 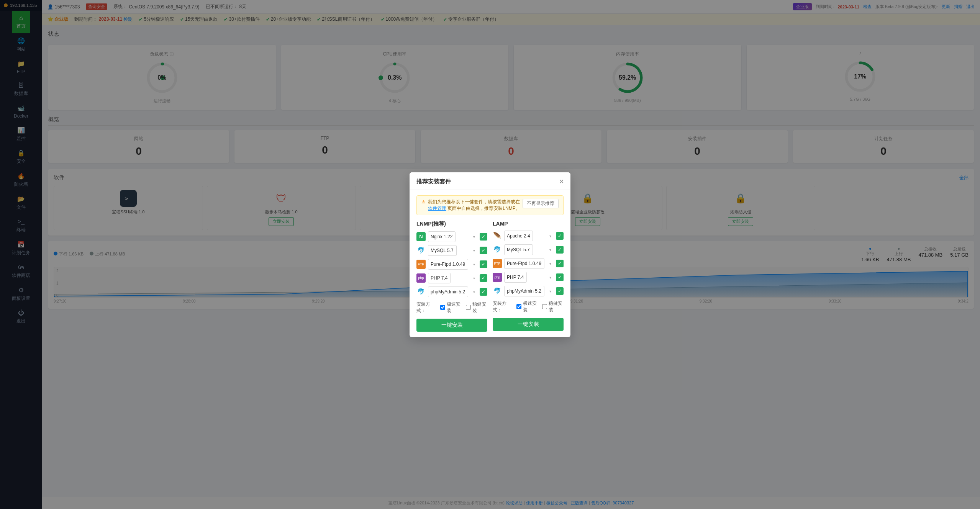 I want to click on lamp-apache-row: 🪶 Apache 2.4 ✓, so click(x=528, y=236).